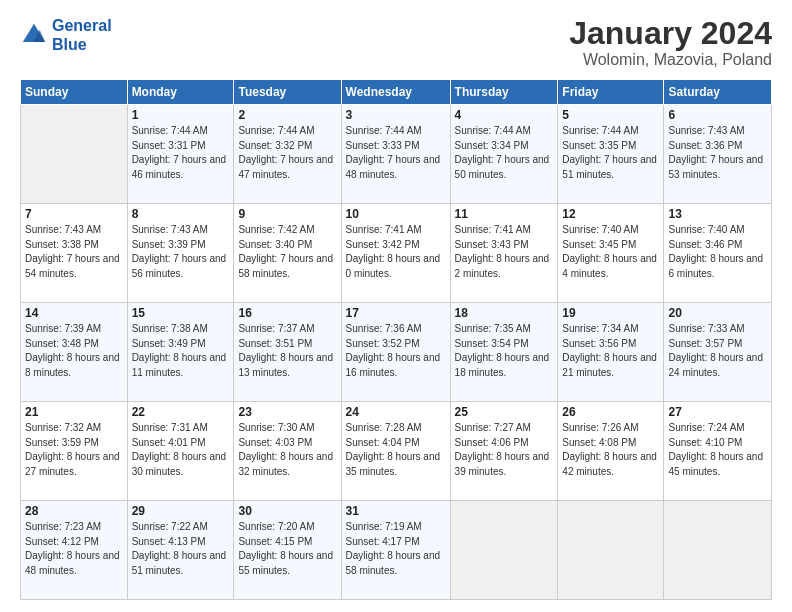 This screenshot has height=612, width=792. I want to click on calendar-cell: 11 Sunrise: 7:41 AMSunset: 3:43 PMDaylig…, so click(504, 254).